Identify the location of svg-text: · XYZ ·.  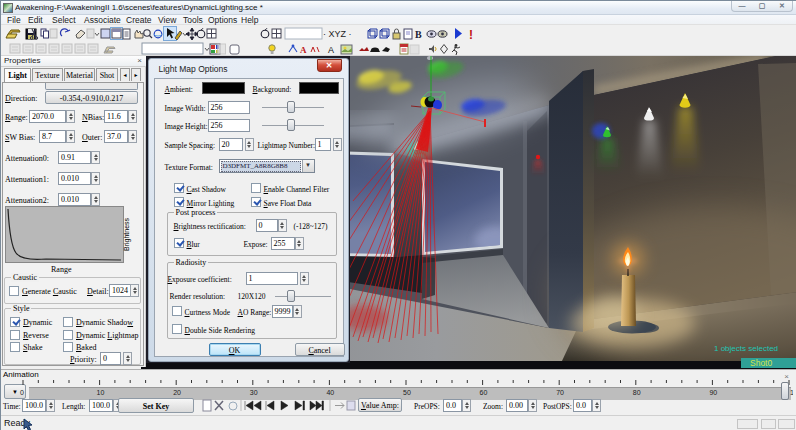
(338, 34).